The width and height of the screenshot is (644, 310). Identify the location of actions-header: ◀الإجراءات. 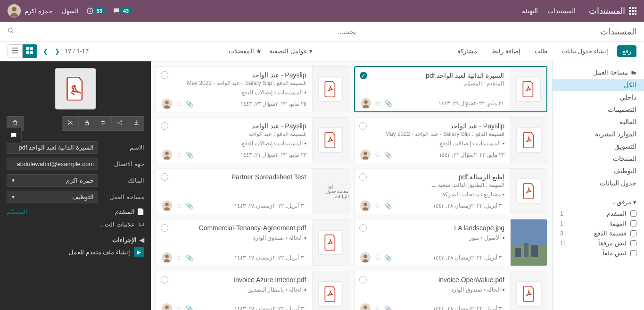
(75, 240).